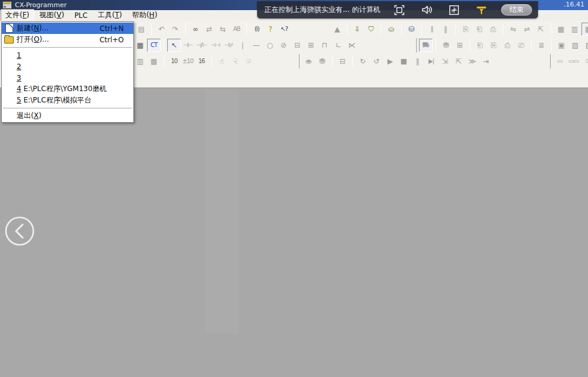 This screenshot has width=588, height=377. Describe the element at coordinates (338, 45) in the screenshot. I see `line-connect-button: ∟` at that location.